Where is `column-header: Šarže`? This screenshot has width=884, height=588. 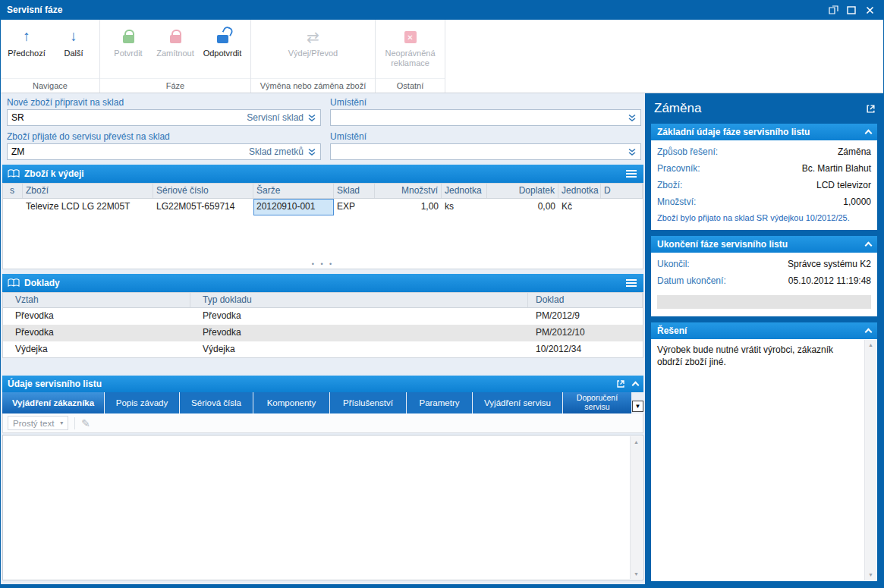
column-header: Šarže is located at coordinates (294, 191).